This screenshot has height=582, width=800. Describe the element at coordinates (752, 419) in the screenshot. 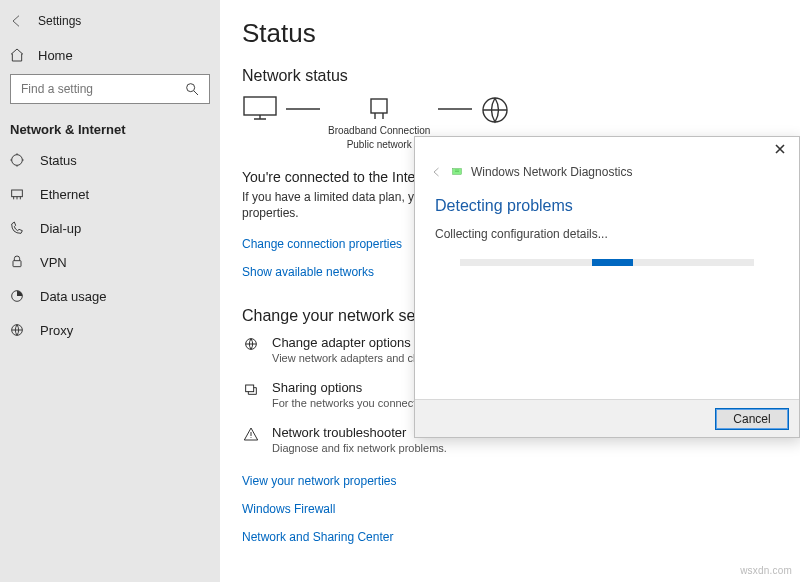

I see `cancel-button: Cancel` at that location.